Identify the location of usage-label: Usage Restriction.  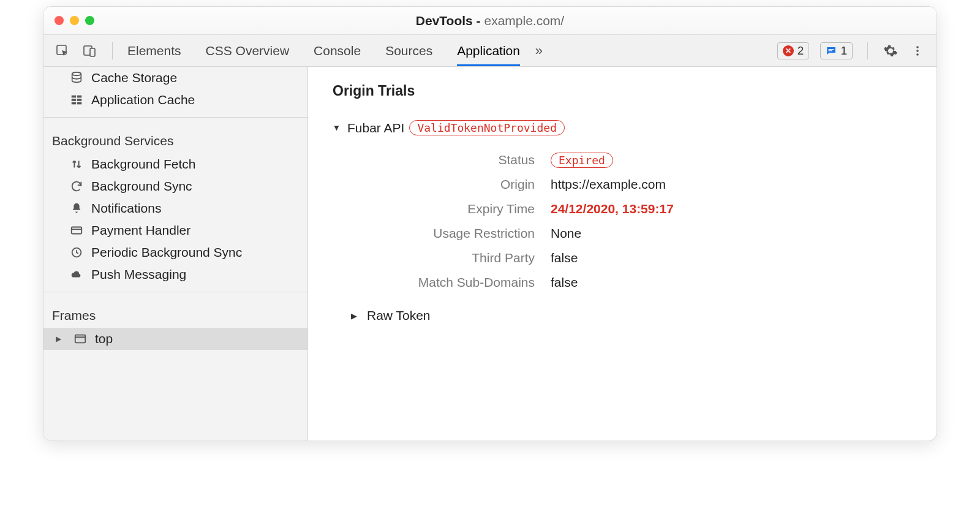
(459, 233).